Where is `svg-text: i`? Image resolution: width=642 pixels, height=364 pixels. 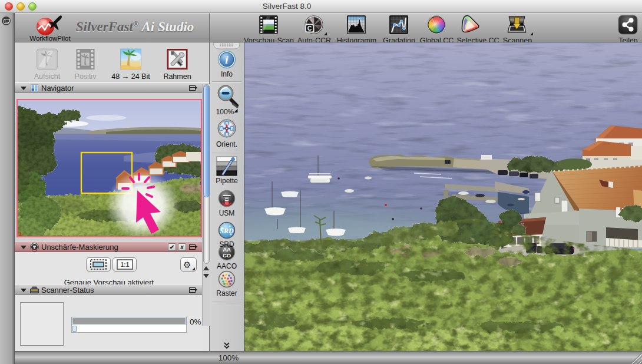 svg-text: i is located at coordinates (227, 60).